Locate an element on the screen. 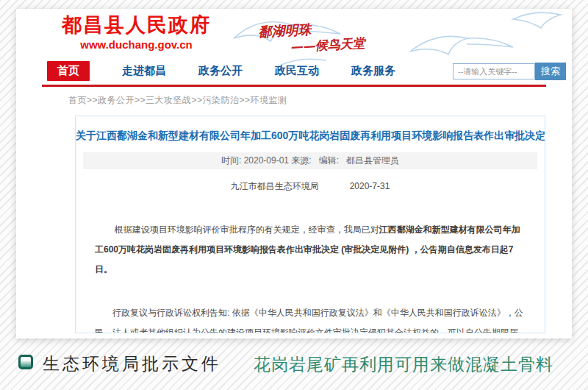 The height and width of the screenshot is (390, 588). caption-title: 生态环境局批示文件 is located at coordinates (132, 364).